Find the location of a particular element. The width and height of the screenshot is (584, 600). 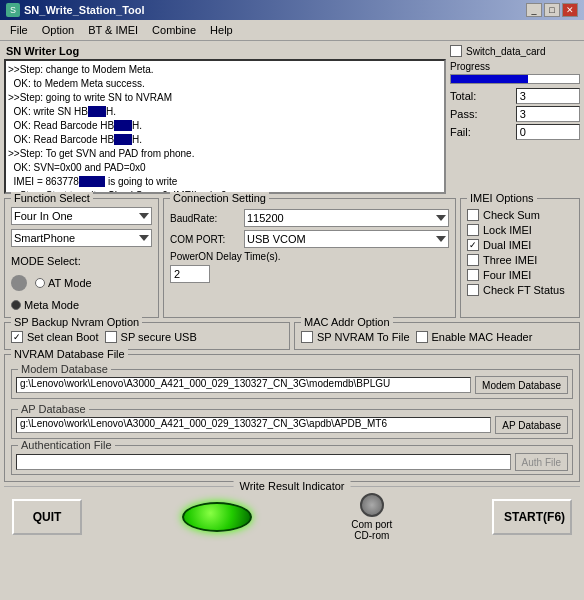

menu-help: Help is located at coordinates (222, 30).